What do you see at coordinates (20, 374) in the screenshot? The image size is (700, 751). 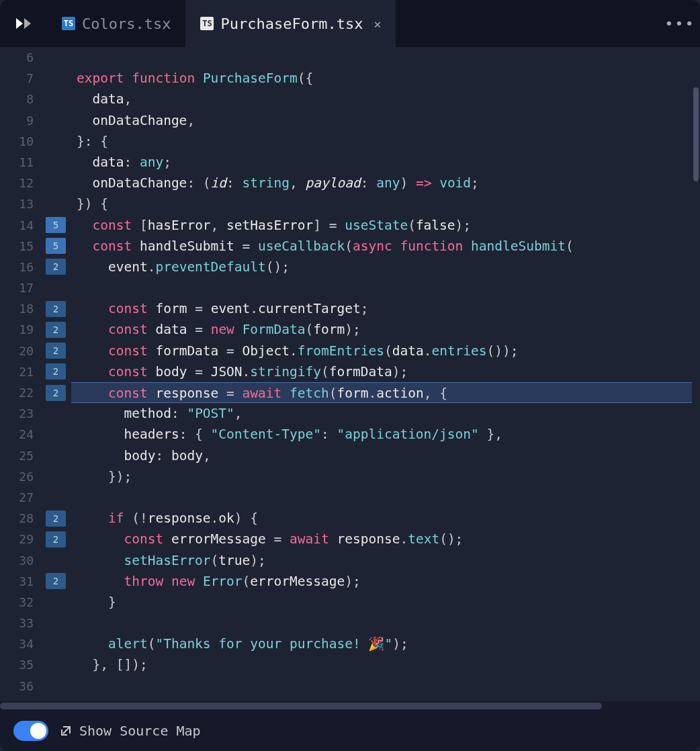 I see `line-numbers: 6789101112131415161718192021222324252627…` at bounding box center [20, 374].